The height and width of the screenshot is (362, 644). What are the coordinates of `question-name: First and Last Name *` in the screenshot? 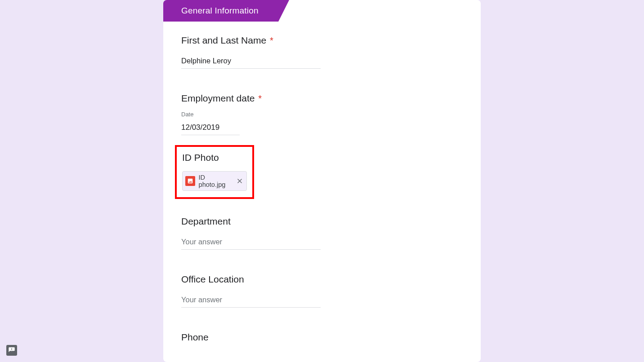 It's located at (322, 48).